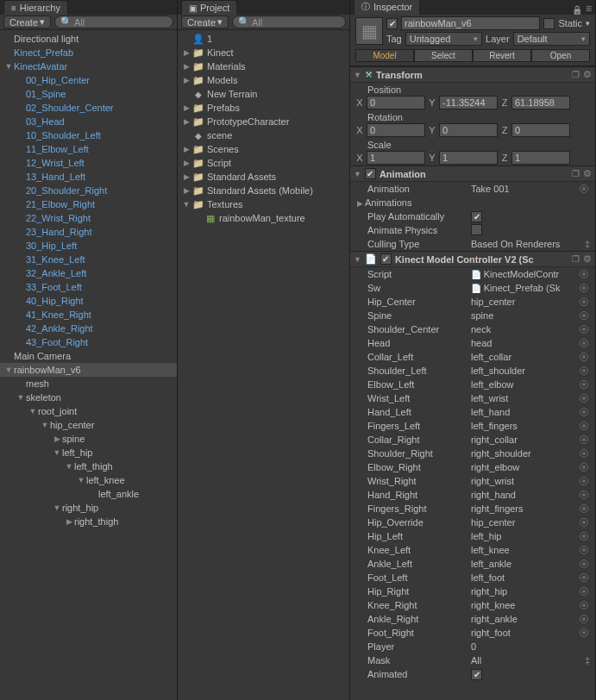  What do you see at coordinates (88, 370) in the screenshot?
I see `tree-item: ▼rainbowMan_v6` at bounding box center [88, 370].